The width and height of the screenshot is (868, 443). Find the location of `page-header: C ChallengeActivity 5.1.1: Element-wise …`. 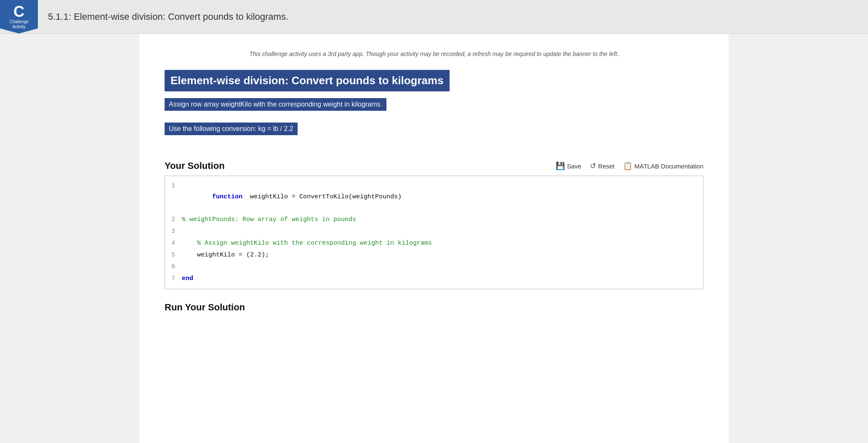

page-header: C ChallengeActivity 5.1.1: Element-wise … is located at coordinates (434, 17).